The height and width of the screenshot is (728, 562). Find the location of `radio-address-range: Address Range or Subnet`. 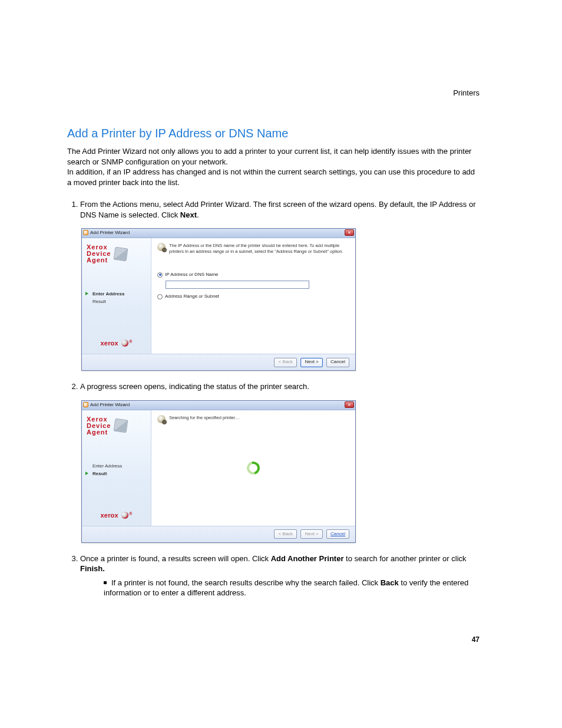

radio-address-range: Address Range or Subnet is located at coordinates (253, 297).